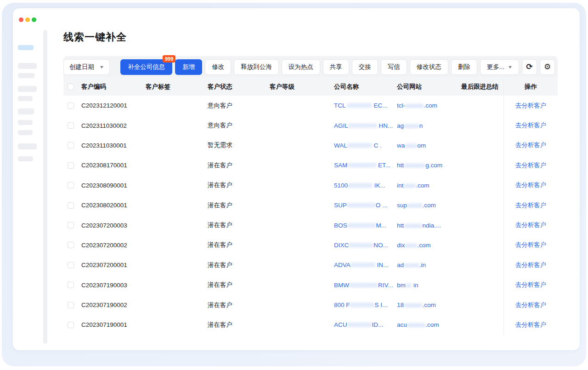 The image size is (588, 370). What do you see at coordinates (500, 67) in the screenshot?
I see `more-button: 更多... ▼` at bounding box center [500, 67].